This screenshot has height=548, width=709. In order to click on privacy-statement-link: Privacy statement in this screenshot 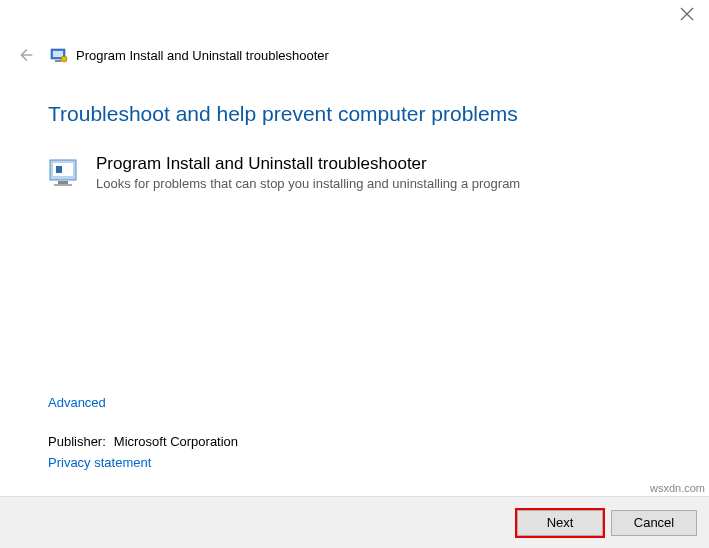, I will do `click(100, 462)`.